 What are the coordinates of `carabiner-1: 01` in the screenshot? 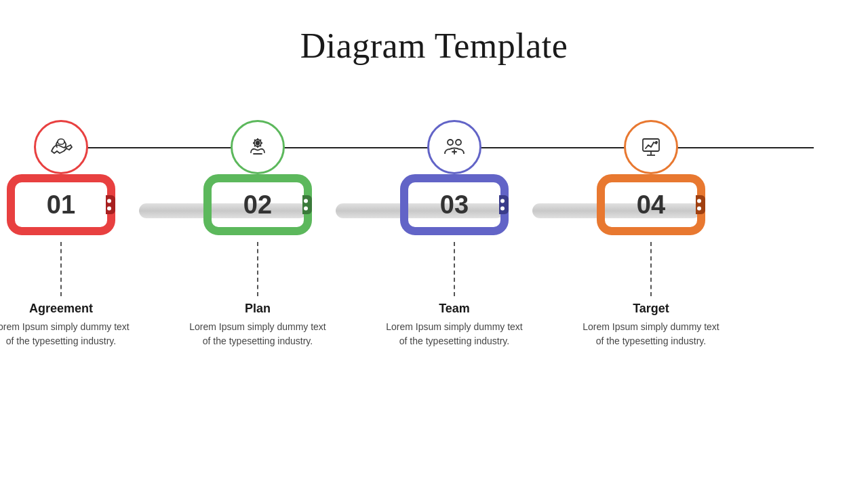 It's located at (61, 205).